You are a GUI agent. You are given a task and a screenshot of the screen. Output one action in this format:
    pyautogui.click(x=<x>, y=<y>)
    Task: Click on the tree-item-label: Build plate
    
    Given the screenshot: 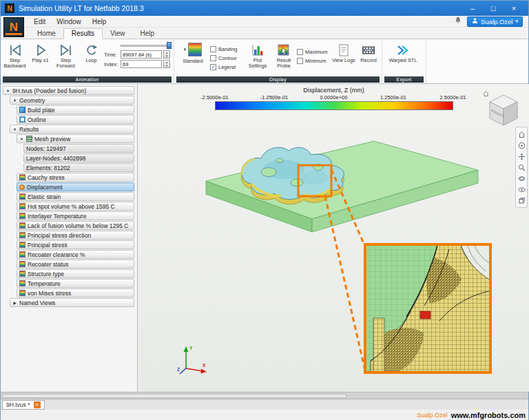 What is the action you would take?
    pyautogui.click(x=41, y=110)
    